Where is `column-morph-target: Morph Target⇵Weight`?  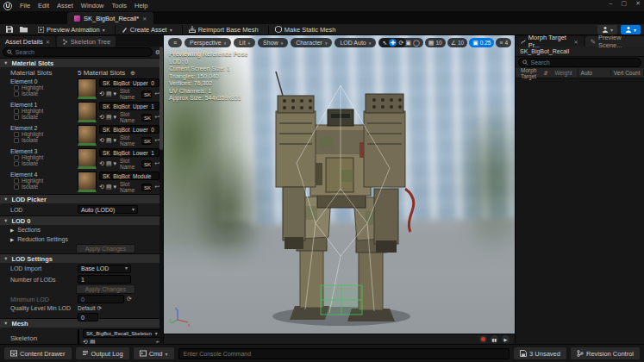
column-morph-target: Morph Target⇵Weight is located at coordinates (547, 73).